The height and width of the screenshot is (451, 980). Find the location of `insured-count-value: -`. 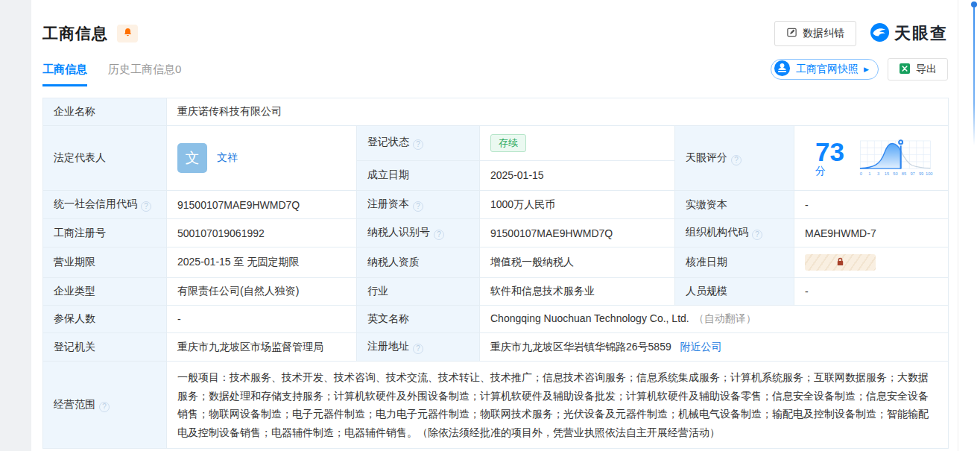

insured-count-value: - is located at coordinates (262, 319).